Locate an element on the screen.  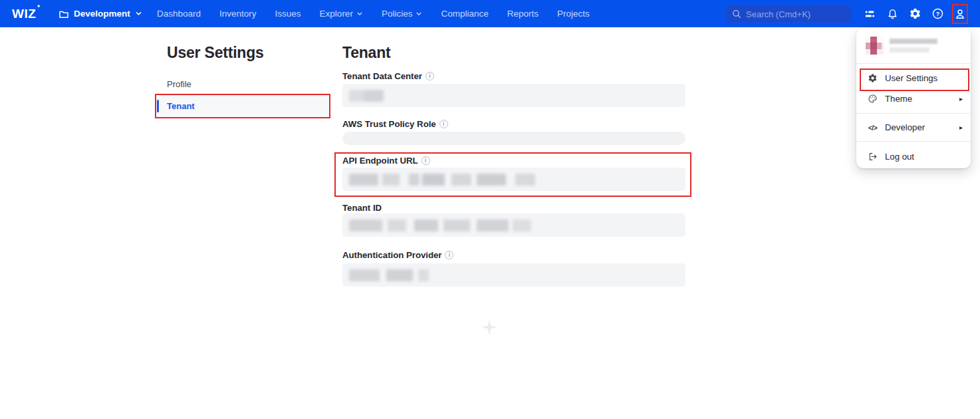
nav-item-inventory: Inventory is located at coordinates (238, 13).